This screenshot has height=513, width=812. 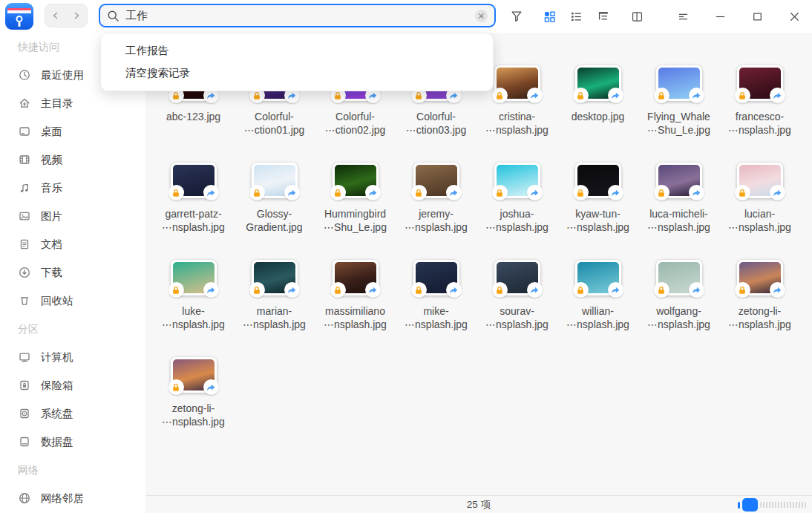 What do you see at coordinates (760, 211) in the screenshot?
I see `file-item: lucian-⋯nsplash.jpg` at bounding box center [760, 211].